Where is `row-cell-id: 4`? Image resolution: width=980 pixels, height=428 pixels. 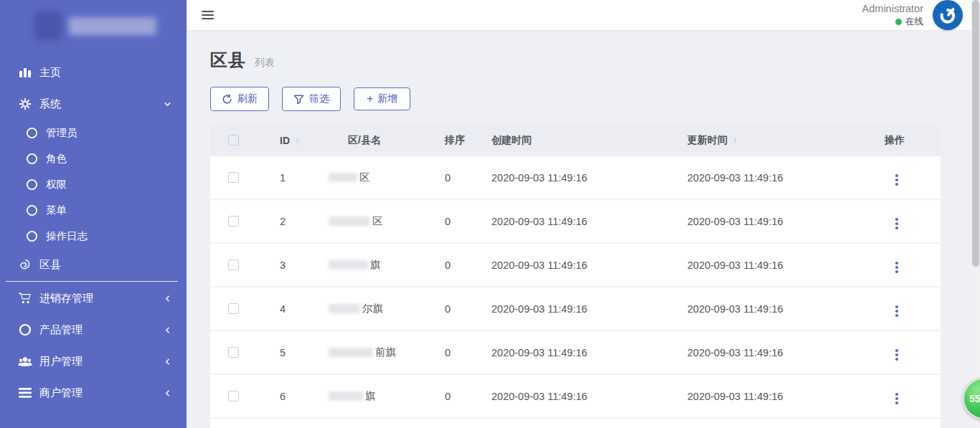
row-cell-id: 4 is located at coordinates (304, 309).